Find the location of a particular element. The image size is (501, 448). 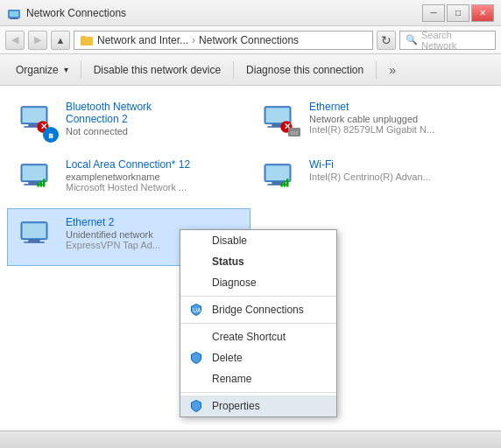

search-icon: 🔍 is located at coordinates (412, 40).